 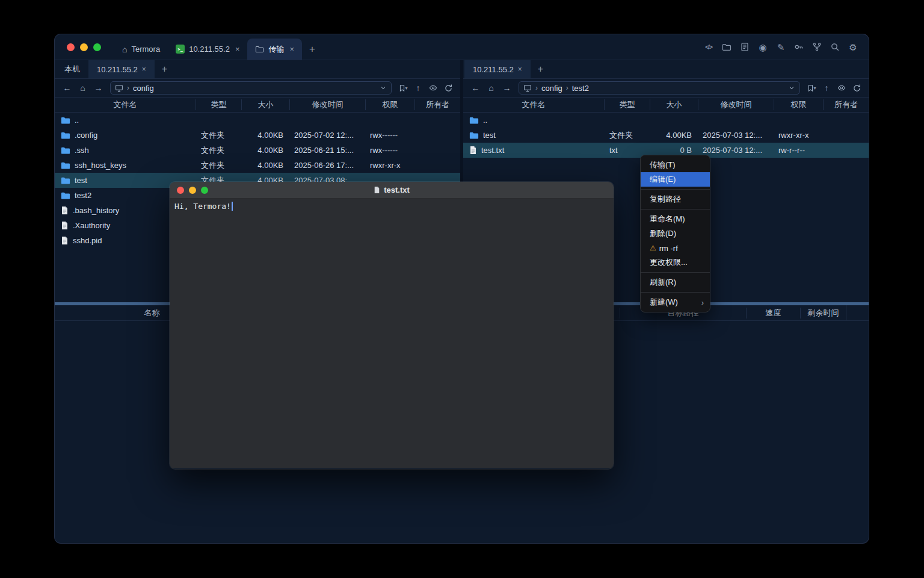 What do you see at coordinates (666, 70) in the screenshot?
I see `right-pane-tab-bar: 10.211.55.2 × +` at bounding box center [666, 70].